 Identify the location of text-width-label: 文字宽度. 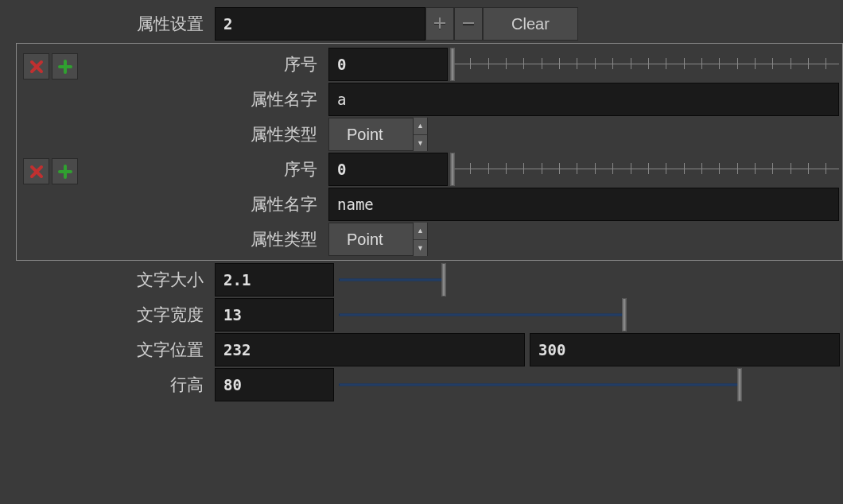
(107, 315).